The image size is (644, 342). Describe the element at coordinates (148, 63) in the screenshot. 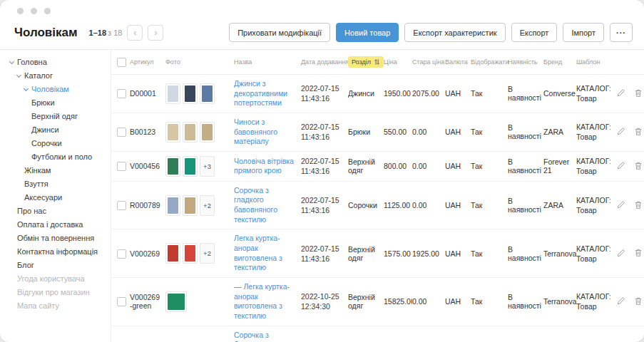

I see `column-header-article: Артикул` at that location.